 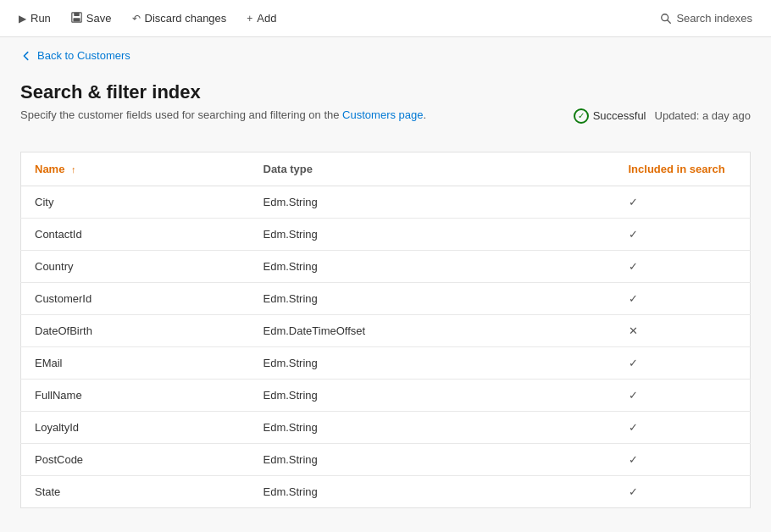 What do you see at coordinates (136, 266) in the screenshot?
I see `cell-name: Country` at bounding box center [136, 266].